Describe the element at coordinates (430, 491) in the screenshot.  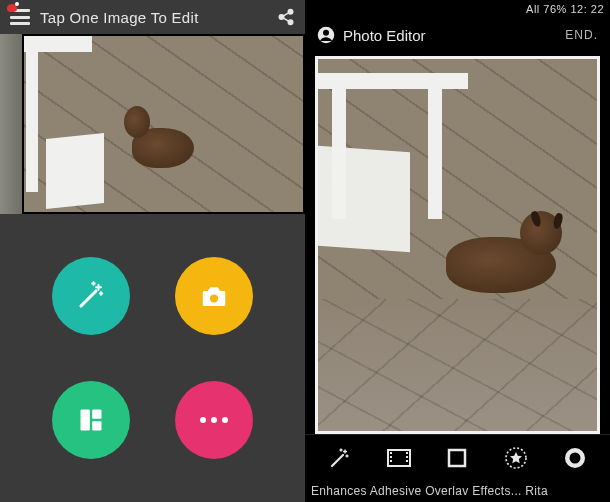
I see `caption-text: Enhances Adhesive Overlav Effects... Rit…` at that location.